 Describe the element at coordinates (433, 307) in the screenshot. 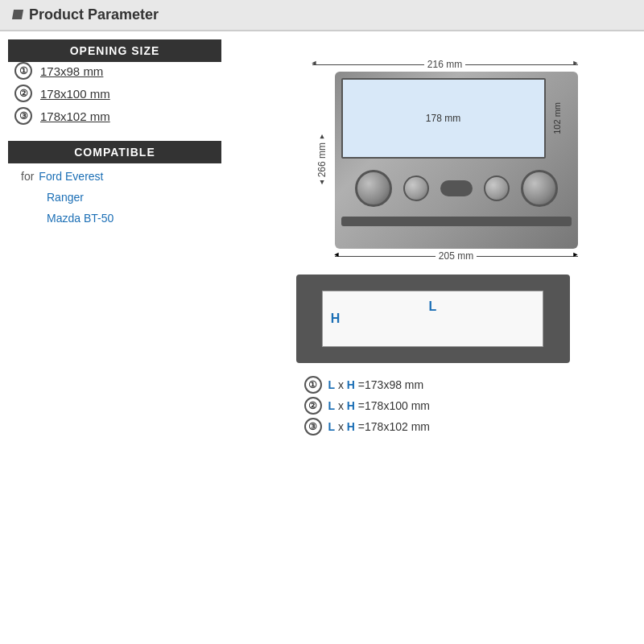

I see `frame-L-label: L` at that location.